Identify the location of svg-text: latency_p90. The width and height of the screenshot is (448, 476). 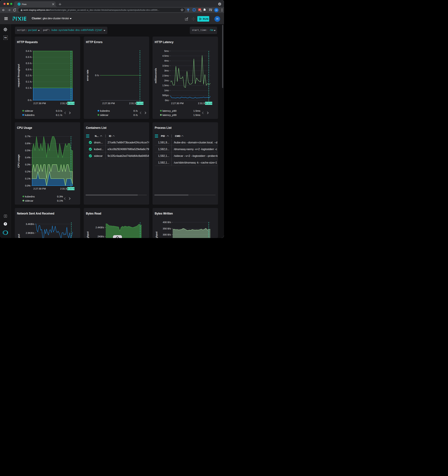
(170, 111).